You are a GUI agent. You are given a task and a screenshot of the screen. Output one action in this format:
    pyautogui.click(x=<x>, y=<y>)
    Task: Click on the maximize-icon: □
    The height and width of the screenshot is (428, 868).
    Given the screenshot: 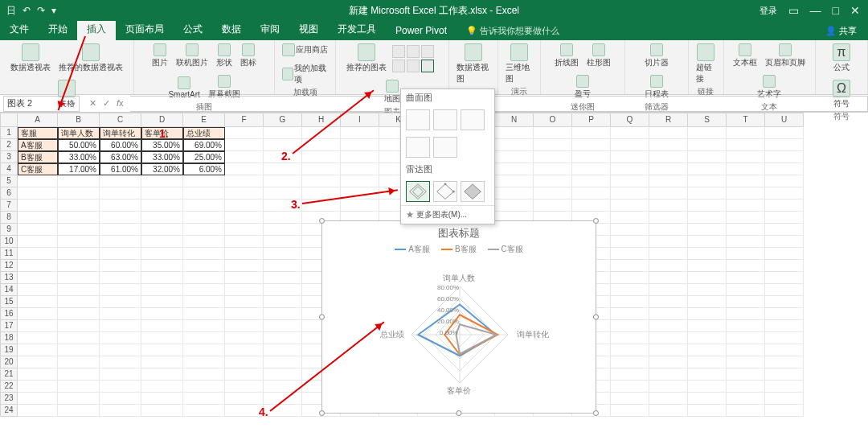 What is the action you would take?
    pyautogui.click(x=836, y=10)
    